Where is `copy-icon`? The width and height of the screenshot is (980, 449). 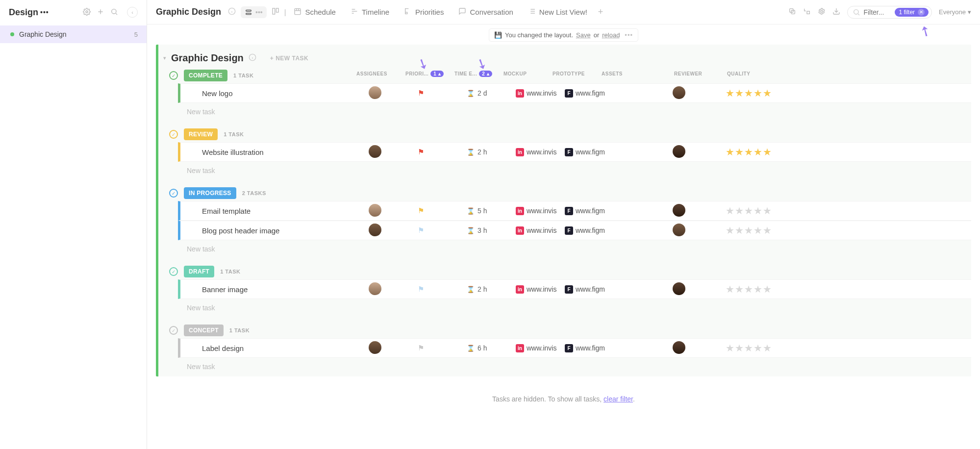 copy-icon is located at coordinates (792, 12).